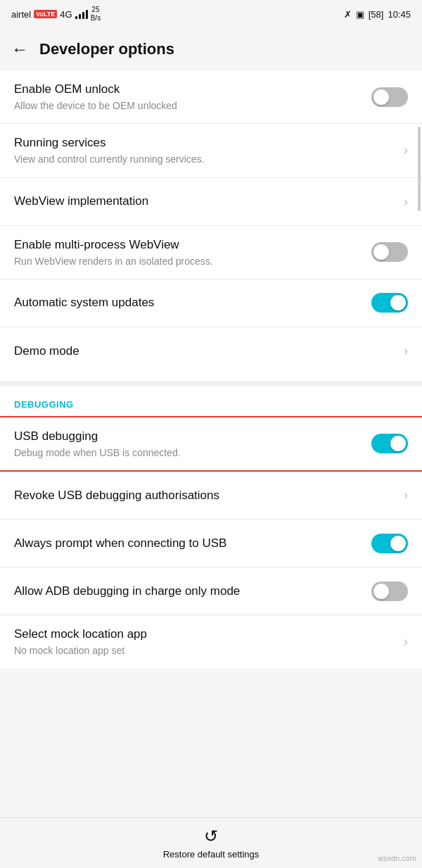 The height and width of the screenshot is (868, 422). I want to click on adb-charge-title: Allow ADB debugging in charge only mode, so click(188, 591).